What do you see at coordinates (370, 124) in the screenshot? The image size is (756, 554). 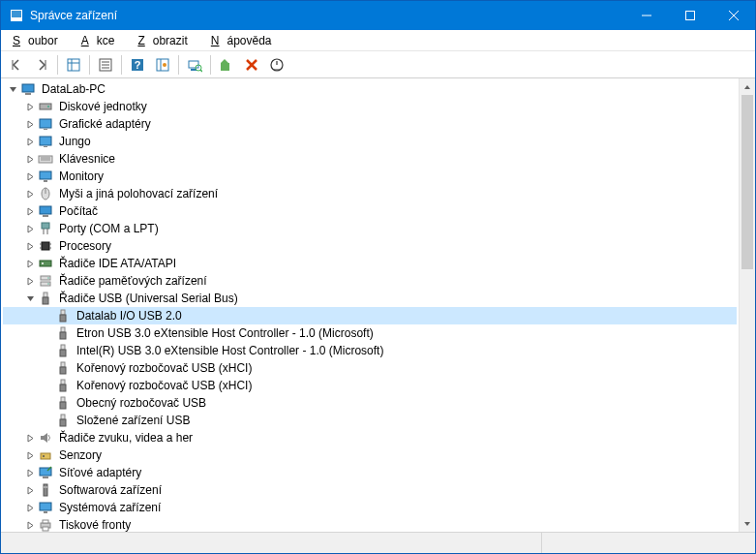 I see `tree-item: Grafické adaptéry` at bounding box center [370, 124].